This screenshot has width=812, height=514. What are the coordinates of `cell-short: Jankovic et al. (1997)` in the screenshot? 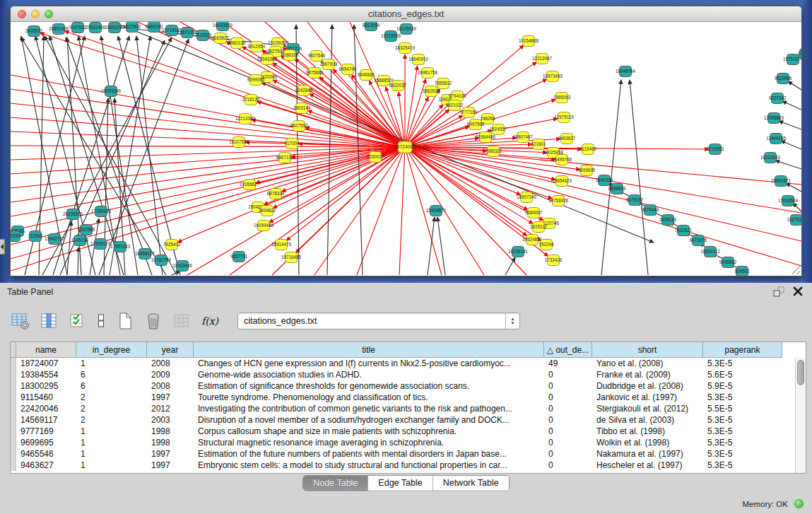 It's located at (647, 397).